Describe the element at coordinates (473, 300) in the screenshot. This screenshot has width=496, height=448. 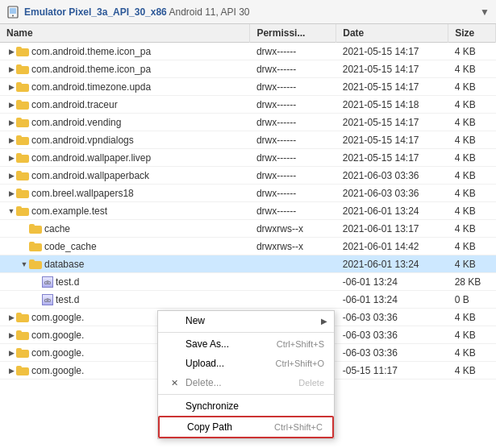
I see `file-size: 0 B` at that location.